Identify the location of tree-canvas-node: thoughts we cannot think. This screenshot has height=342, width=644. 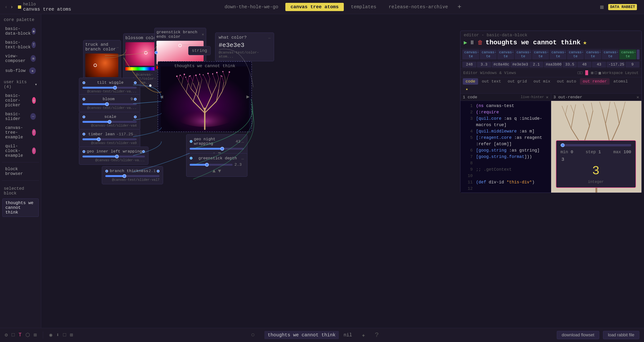
(205, 96).